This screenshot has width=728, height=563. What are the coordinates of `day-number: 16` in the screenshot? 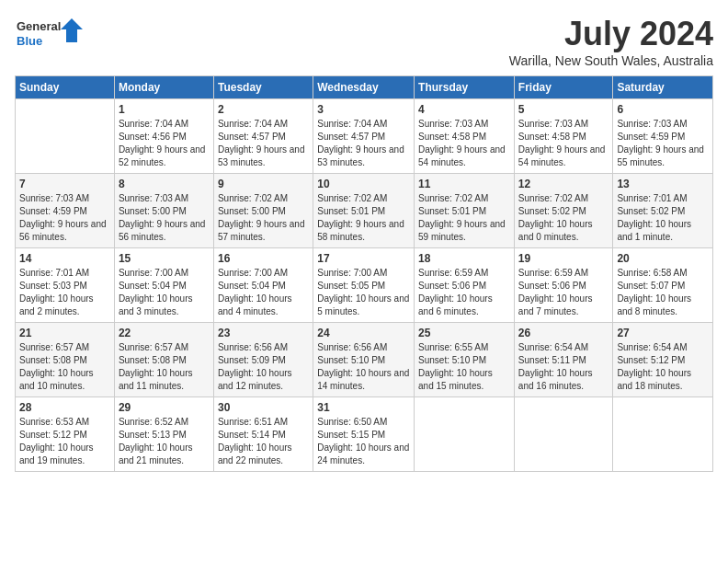 It's located at (263, 259).